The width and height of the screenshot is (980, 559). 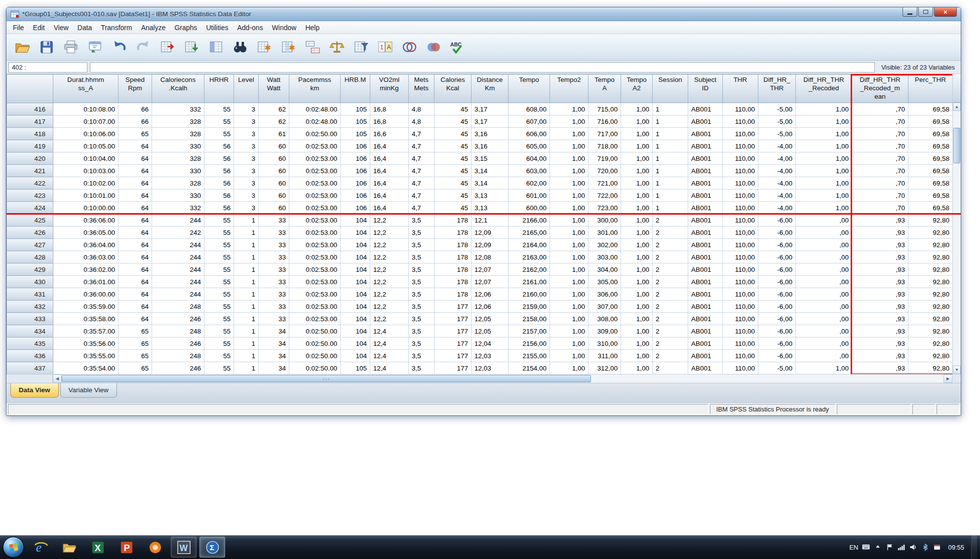 I want to click on cell-435-8: 104, so click(x=355, y=343).